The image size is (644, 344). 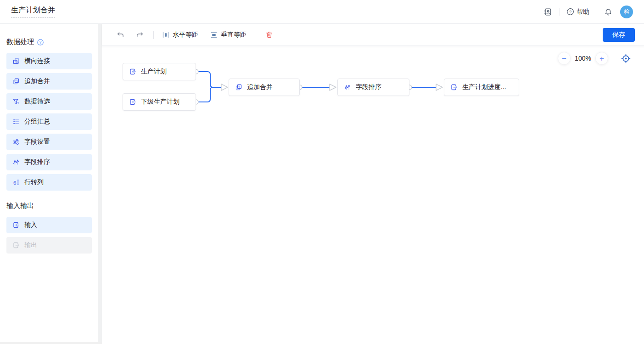 What do you see at coordinates (20, 42) in the screenshot?
I see `section-title-label: 数据处理` at bounding box center [20, 42].